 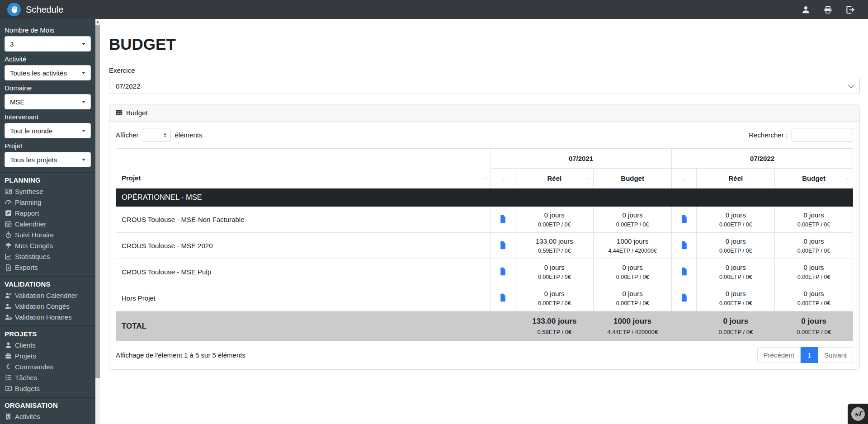 I want to click on column-header-doc-2022: ↑↓, so click(x=684, y=179).